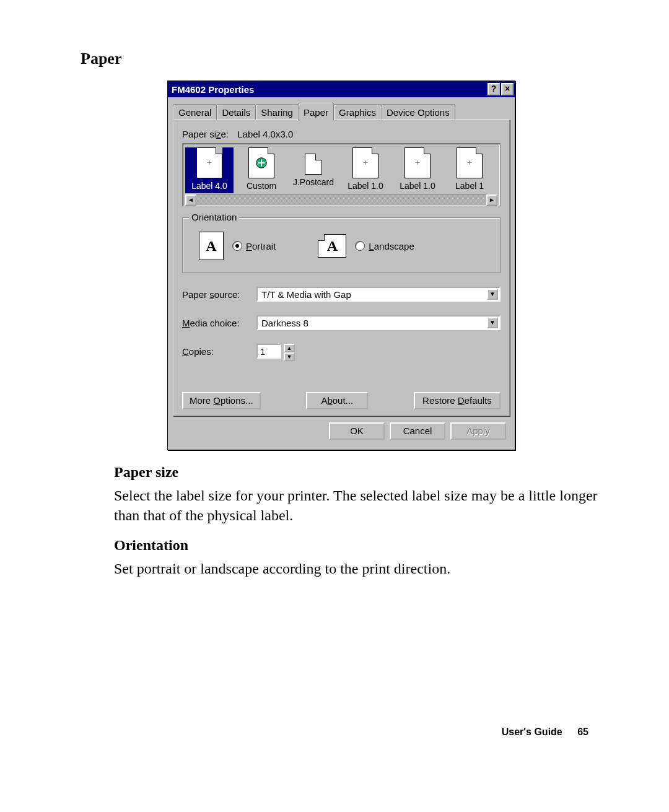 The width and height of the screenshot is (669, 812). I want to click on paper-size-label: Paper size:, so click(206, 134).